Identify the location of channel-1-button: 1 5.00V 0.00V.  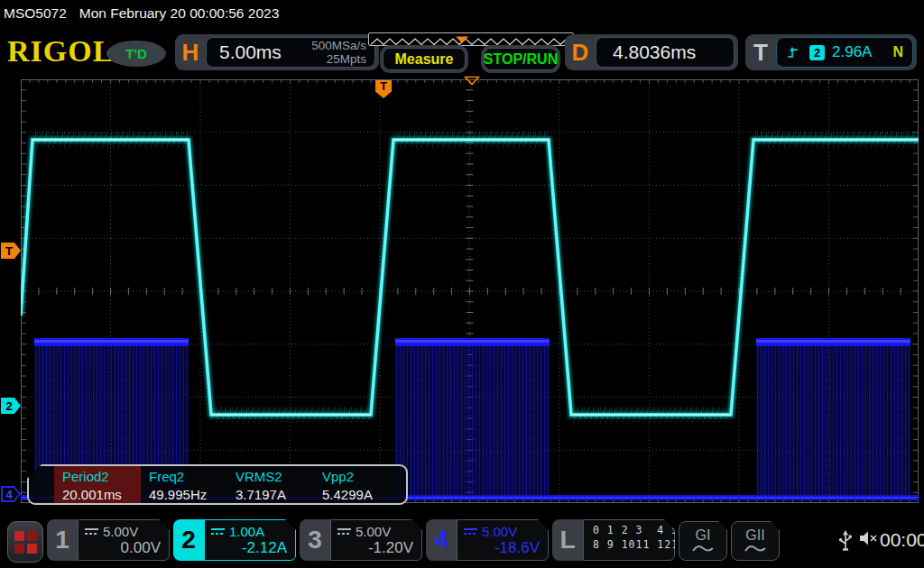
(108, 540).